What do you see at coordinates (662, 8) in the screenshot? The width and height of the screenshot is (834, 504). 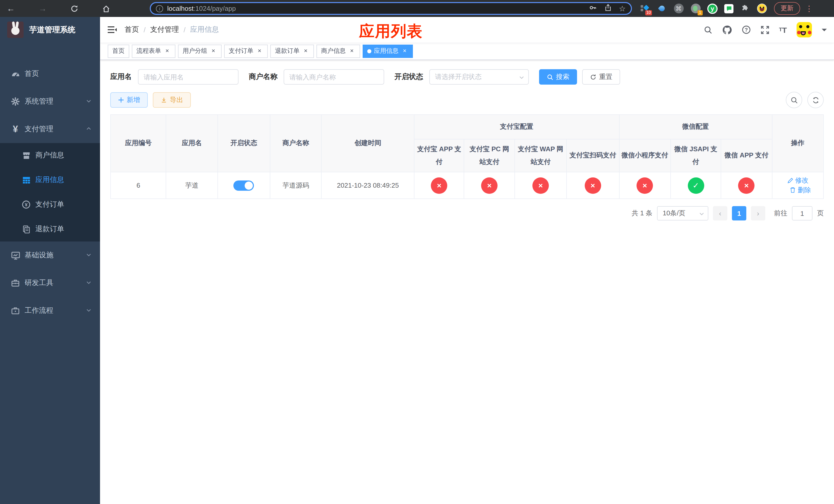 I see `extension-kite-icon` at bounding box center [662, 8].